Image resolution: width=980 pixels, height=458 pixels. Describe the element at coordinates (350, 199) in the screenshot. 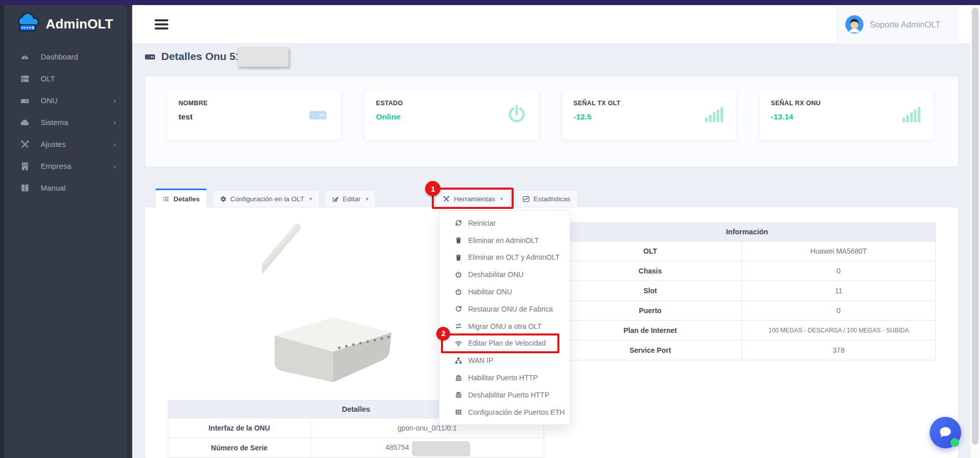

I see `tab-editar: Editar ▾` at that location.